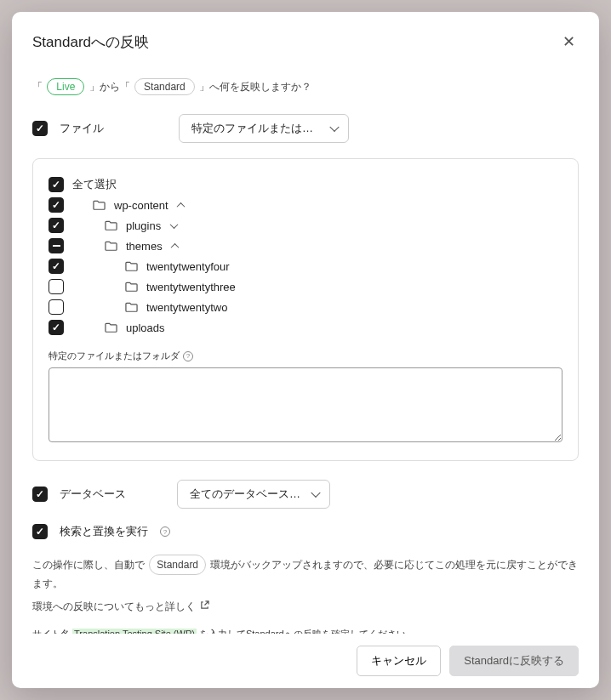 Image resolution: width=611 pixels, height=700 pixels. What do you see at coordinates (255, 87) in the screenshot?
I see `text: 」へ何を反映しますか？` at bounding box center [255, 87].